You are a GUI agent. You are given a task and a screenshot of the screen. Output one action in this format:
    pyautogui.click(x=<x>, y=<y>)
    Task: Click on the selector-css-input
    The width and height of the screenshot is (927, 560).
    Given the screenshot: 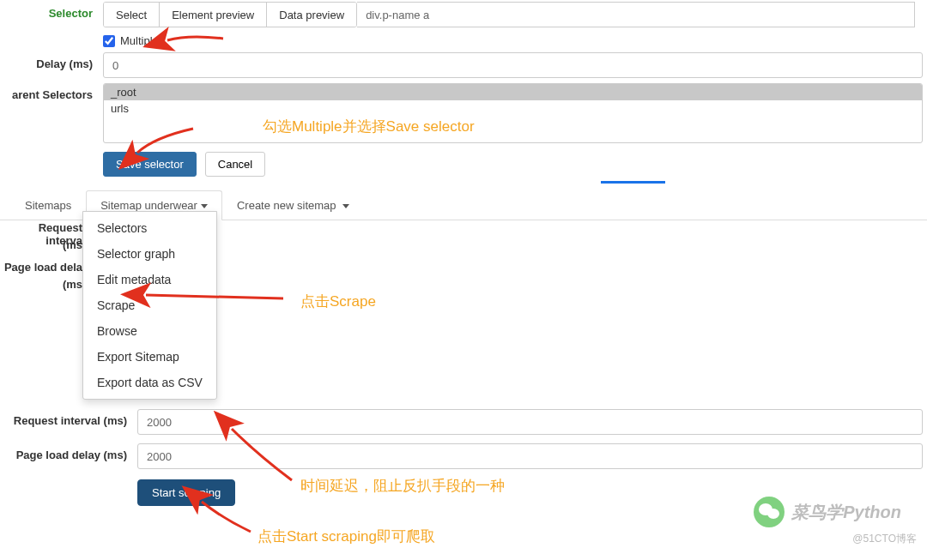 What is the action you would take?
    pyautogui.click(x=636, y=15)
    